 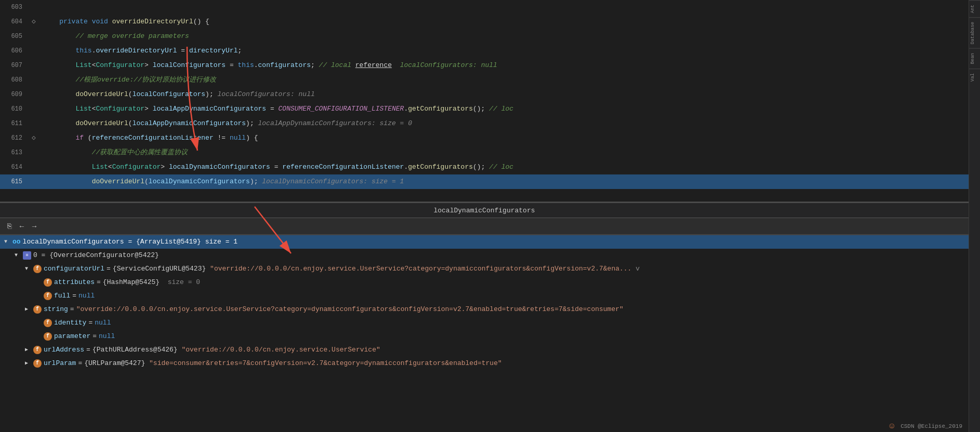 What do you see at coordinates (48, 282) in the screenshot?
I see `field-icon-attributes: f` at bounding box center [48, 282].